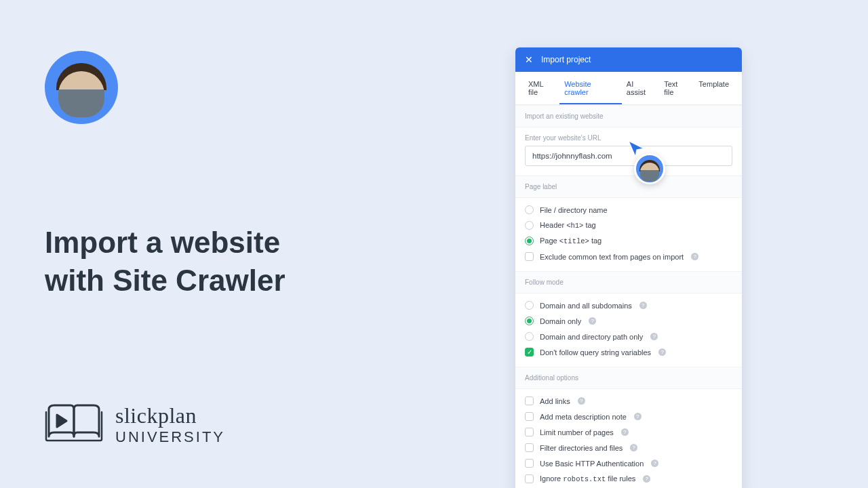 This screenshot has height=488, width=868. What do you see at coordinates (560, 321) in the screenshot?
I see `option-label: Domain only` at bounding box center [560, 321].